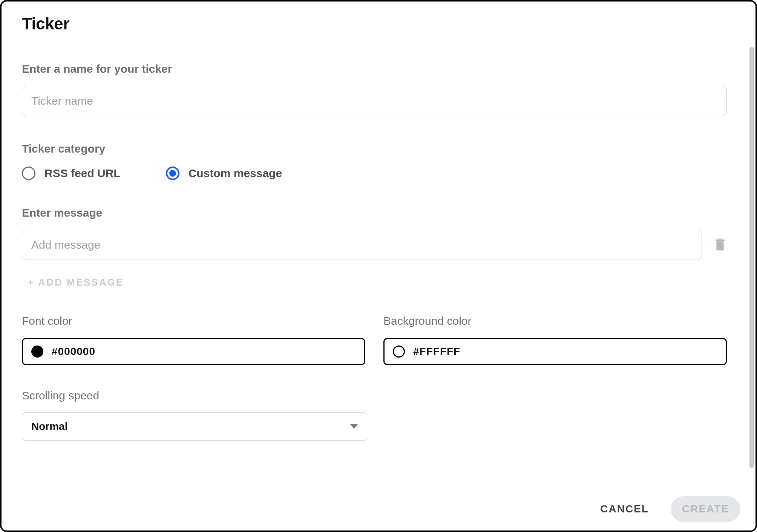 The height and width of the screenshot is (532, 757). I want to click on add-message-button: + ADD MESSAGE, so click(73, 283).